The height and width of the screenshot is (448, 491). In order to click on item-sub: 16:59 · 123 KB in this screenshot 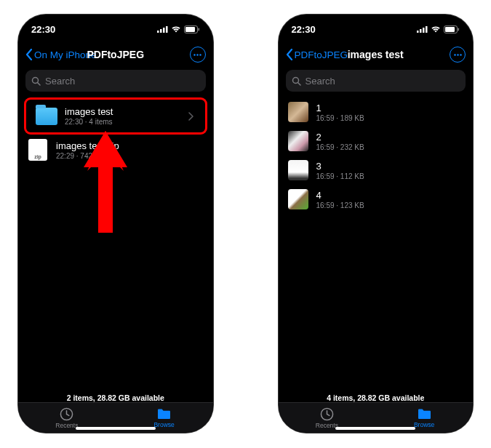, I will do `click(391, 205)`.